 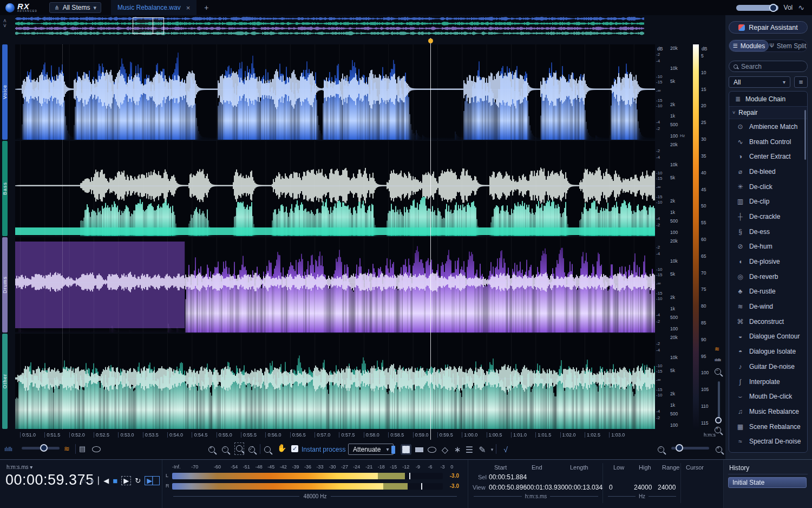 What do you see at coordinates (768, 247) in the screenshot?
I see `de-hum-icon: ⊘ De-hum` at bounding box center [768, 247].